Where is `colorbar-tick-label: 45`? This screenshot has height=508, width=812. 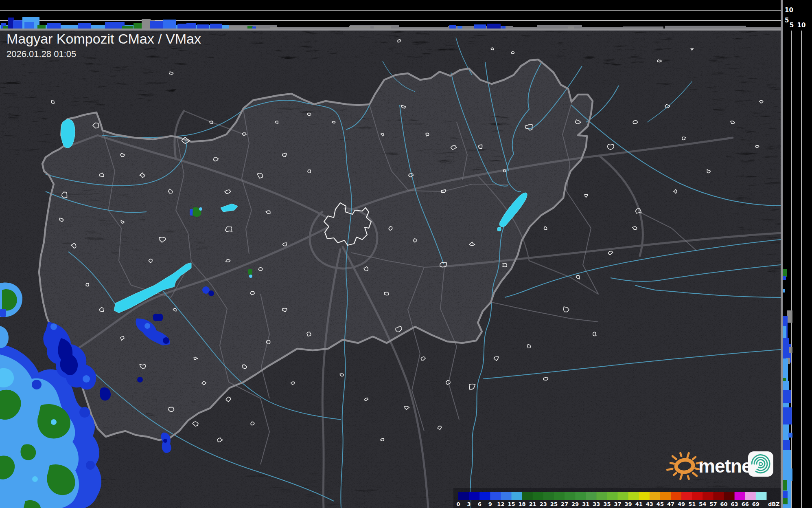
colorbar-tick-label: 45 is located at coordinates (660, 504).